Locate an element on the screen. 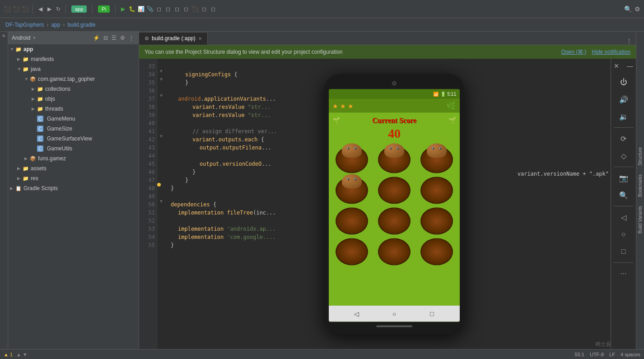 Image resolution: width=644 pixels, height=359 pixels. more-tree-icon: ⋮ is located at coordinates (131, 38).